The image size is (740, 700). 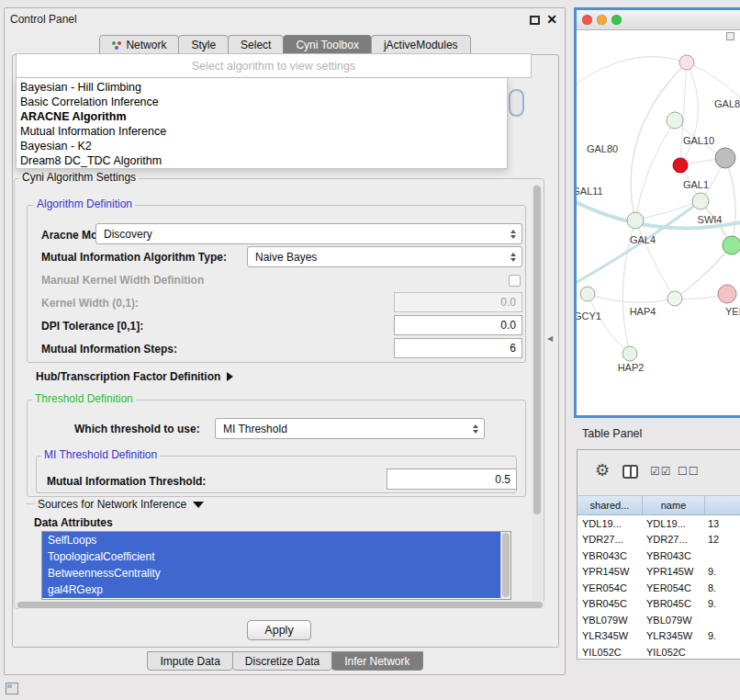 What do you see at coordinates (420, 44) in the screenshot?
I see `tab-jactivemodules: jActiveModules` at bounding box center [420, 44].